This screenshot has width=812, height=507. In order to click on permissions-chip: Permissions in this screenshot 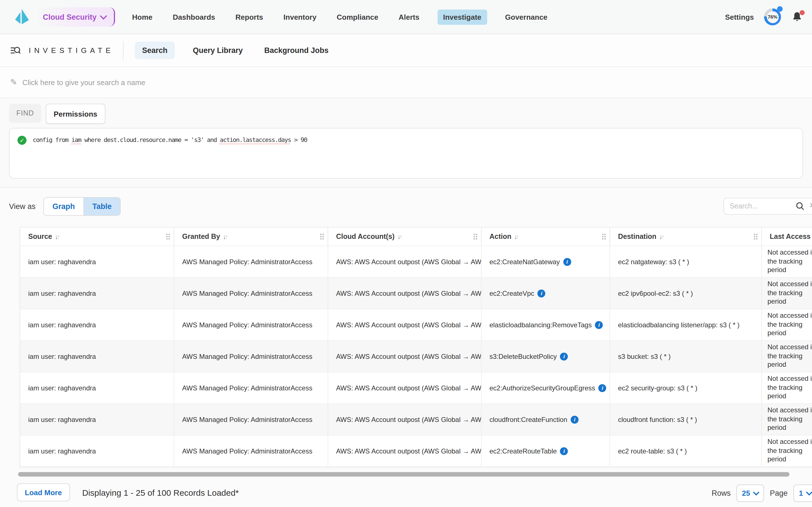, I will do `click(75, 114)`.